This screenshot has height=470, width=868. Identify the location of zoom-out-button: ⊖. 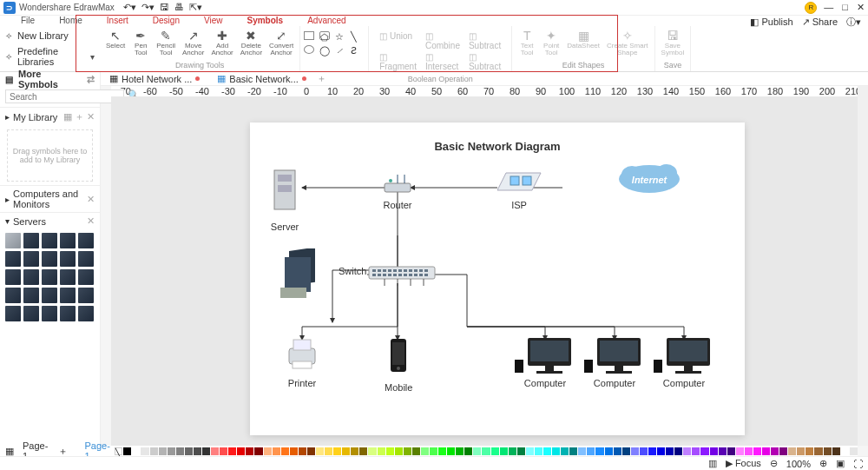
(774, 464).